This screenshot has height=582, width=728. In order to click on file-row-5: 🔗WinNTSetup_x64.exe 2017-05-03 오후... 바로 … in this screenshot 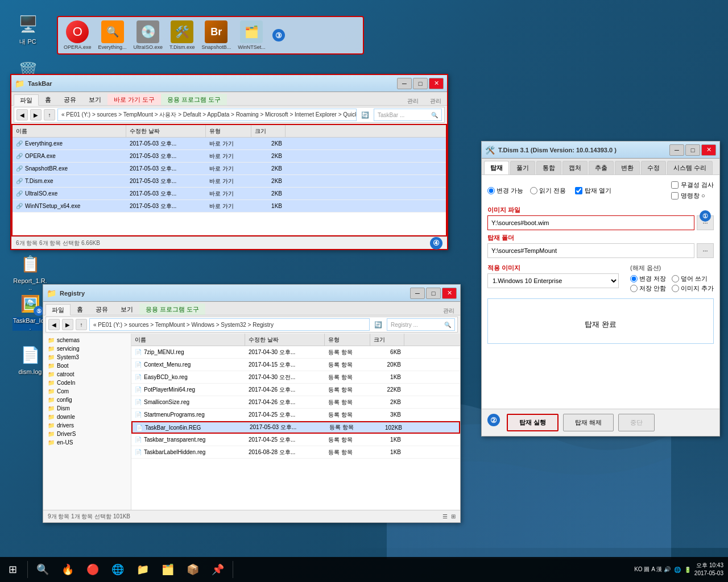, I will do `click(229, 206)`.